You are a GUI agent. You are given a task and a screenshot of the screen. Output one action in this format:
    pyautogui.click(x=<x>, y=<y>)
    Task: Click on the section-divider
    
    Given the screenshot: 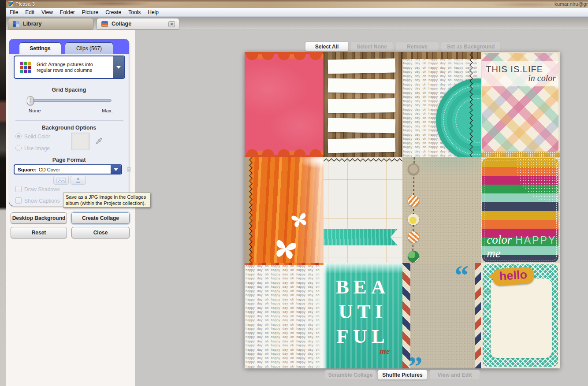 What is the action you would take?
    pyautogui.click(x=70, y=121)
    